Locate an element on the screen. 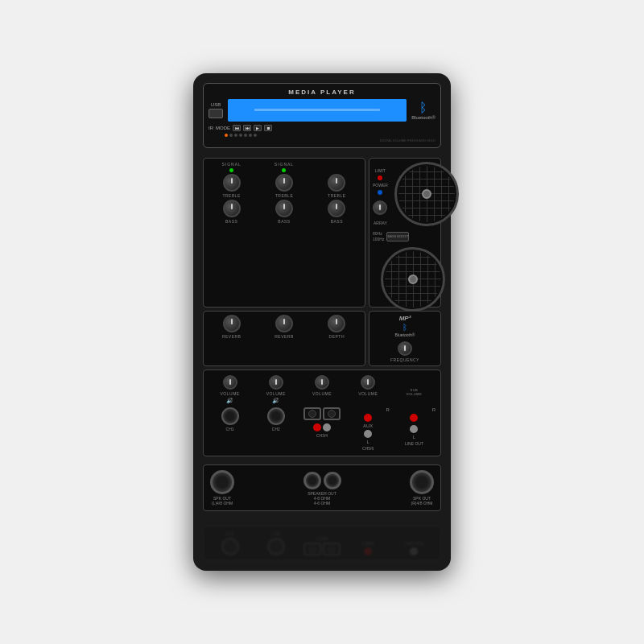 The width and height of the screenshot is (644, 644). bass-boost-btn: BASS BOOST is located at coordinates (398, 237).